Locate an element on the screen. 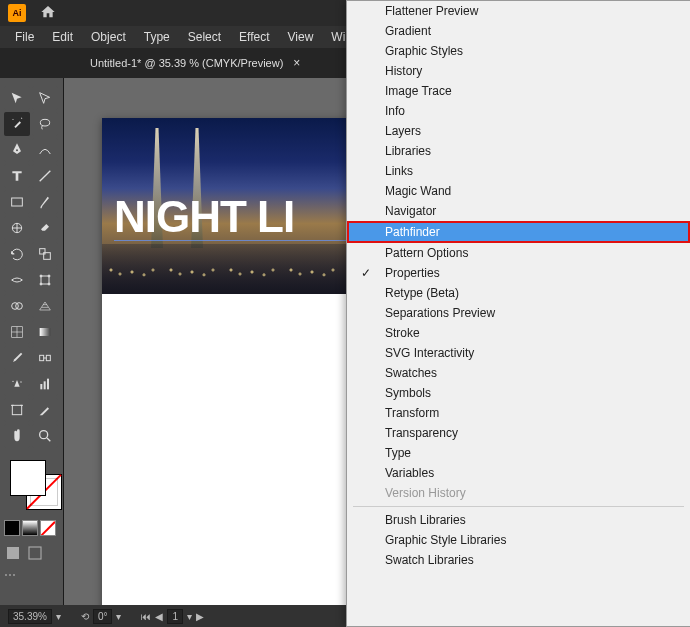 This screenshot has height=627, width=690. window-menu-item-separations-preview: Separations Preview is located at coordinates (518, 313).